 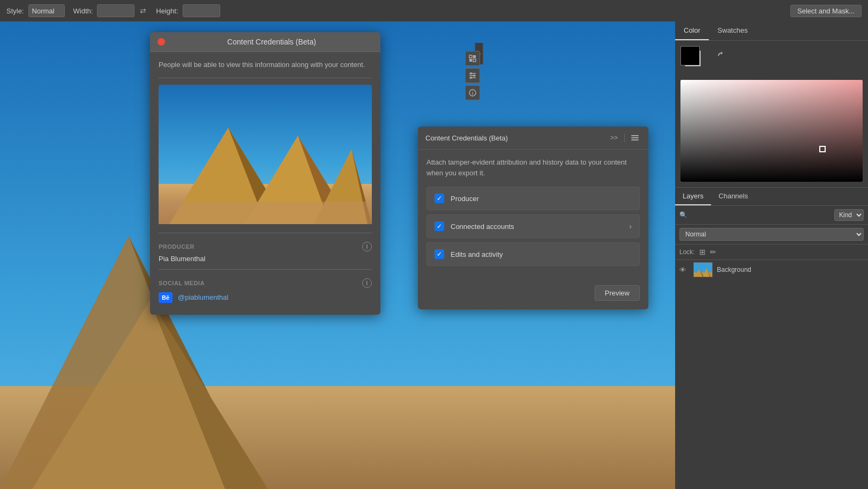 I want to click on cc-producer-value: Pia Blumenthal, so click(x=265, y=258).